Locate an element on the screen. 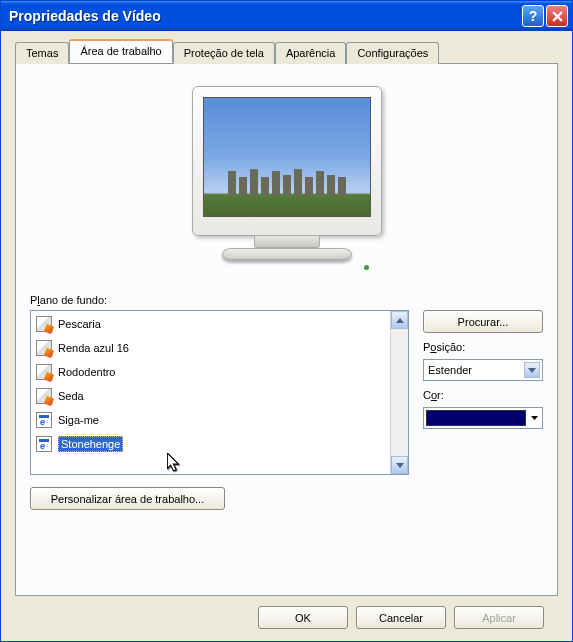  dropdown-arrow is located at coordinates (532, 370).